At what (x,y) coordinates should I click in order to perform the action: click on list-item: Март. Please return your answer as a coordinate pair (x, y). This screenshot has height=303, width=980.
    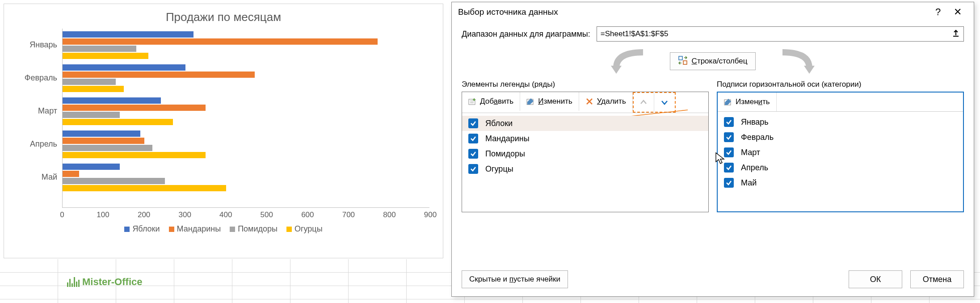
    Looking at the image, I should click on (840, 152).